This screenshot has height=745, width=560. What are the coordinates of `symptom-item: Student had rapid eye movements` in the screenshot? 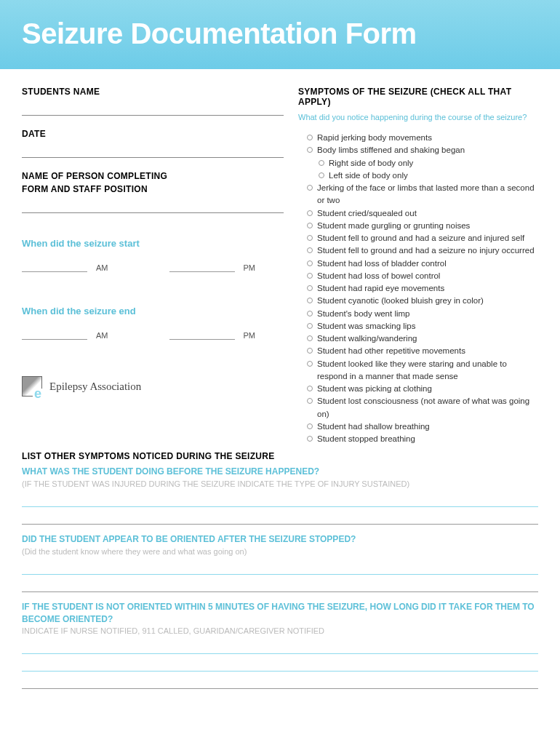 It's located at (423, 288).